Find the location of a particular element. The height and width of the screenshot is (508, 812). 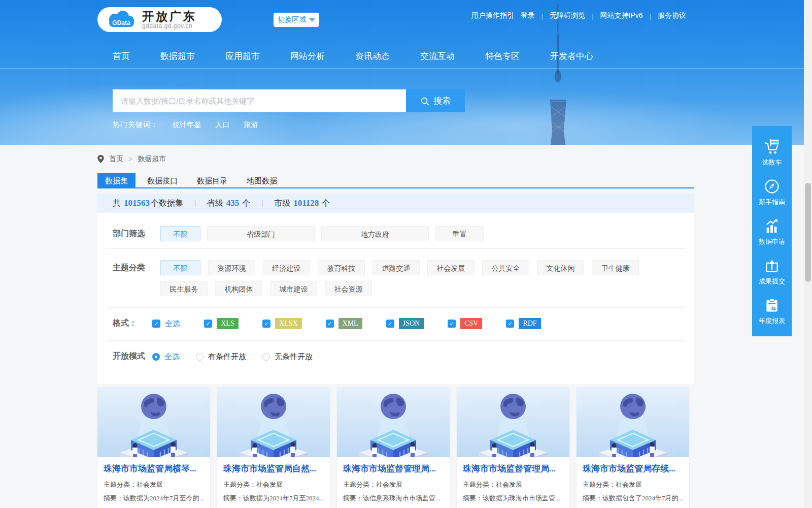

format-option-json: JSON is located at coordinates (405, 324).